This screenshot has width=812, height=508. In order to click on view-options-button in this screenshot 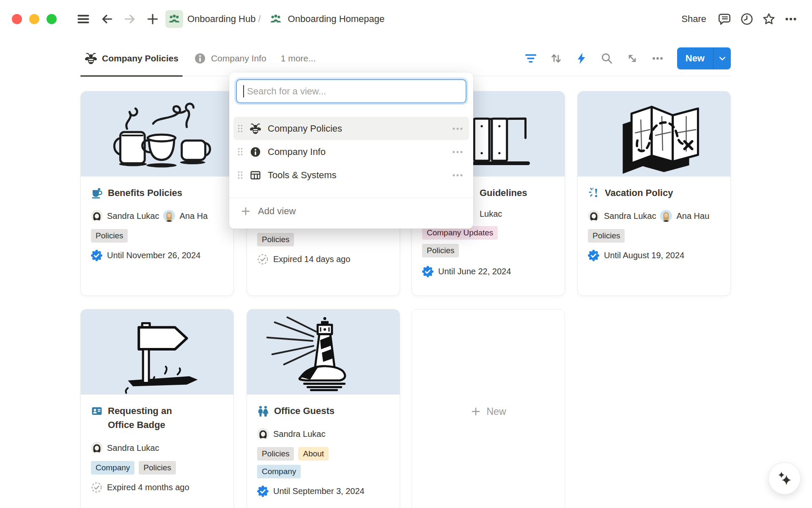, I will do `click(658, 58)`.